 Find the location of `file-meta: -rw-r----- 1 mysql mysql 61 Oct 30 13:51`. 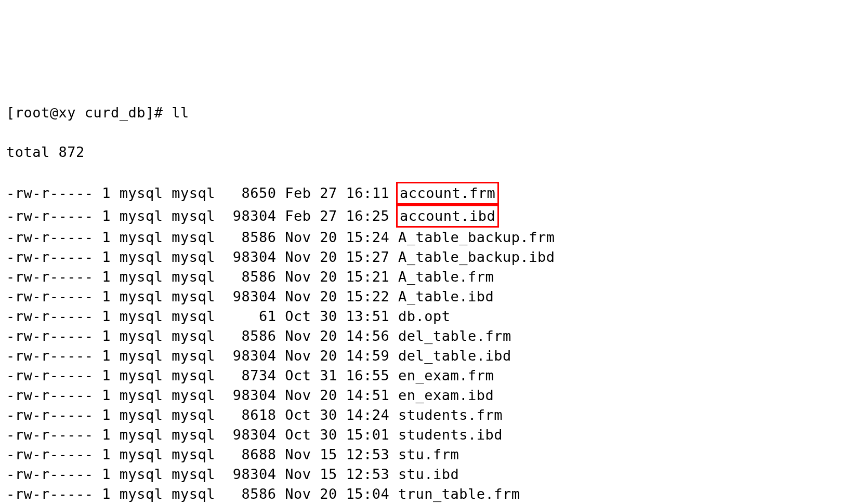

file-meta: -rw-r----- 1 mysql mysql 61 Oct 30 13:51 is located at coordinates (202, 316).